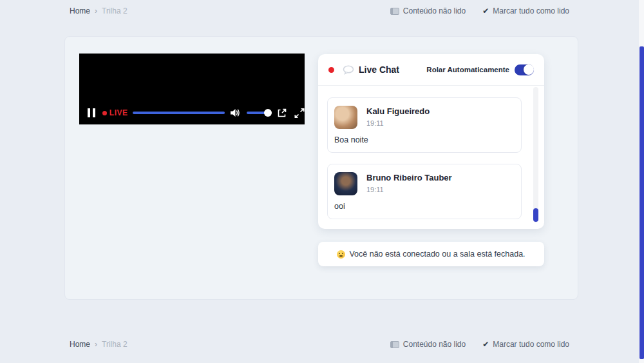  What do you see at coordinates (268, 113) in the screenshot?
I see `volume-knob` at bounding box center [268, 113].